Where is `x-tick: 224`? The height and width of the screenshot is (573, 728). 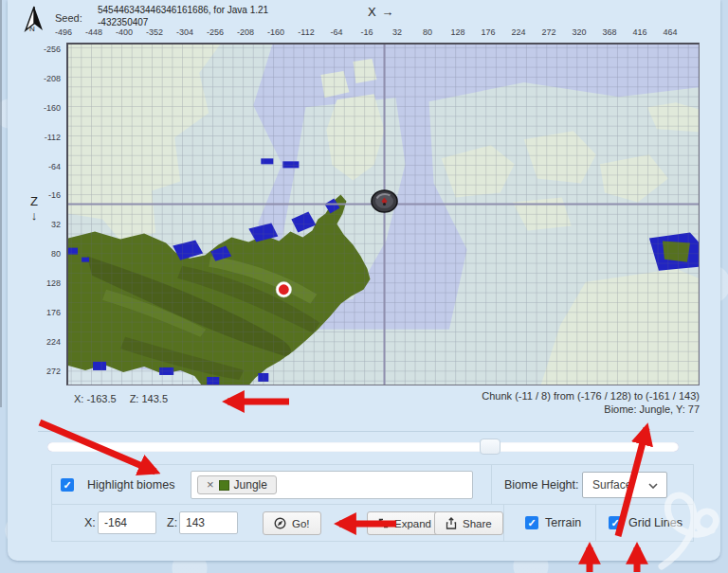 x-tick: 224 is located at coordinates (519, 32).